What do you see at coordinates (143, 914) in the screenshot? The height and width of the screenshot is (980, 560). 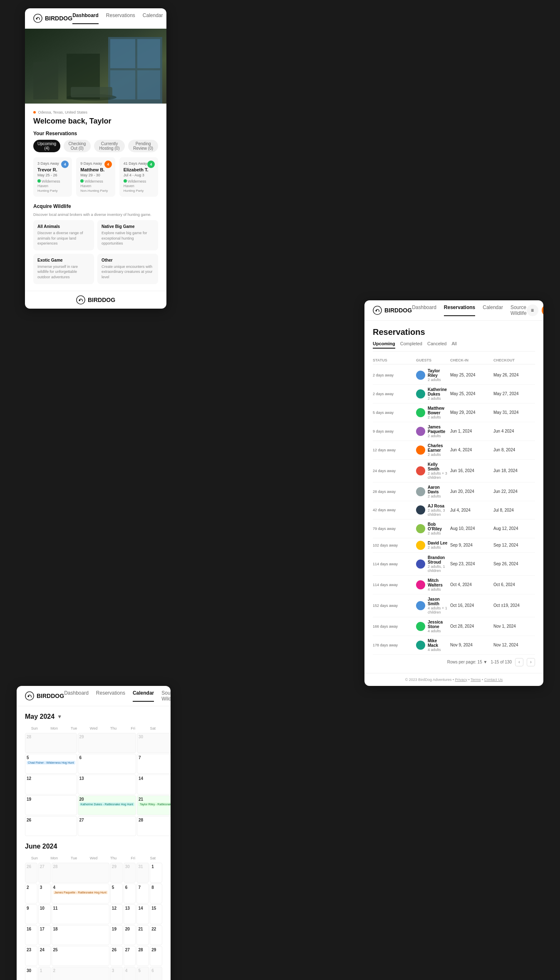 I see `cal-cell-june-14: 14` at bounding box center [143, 914].